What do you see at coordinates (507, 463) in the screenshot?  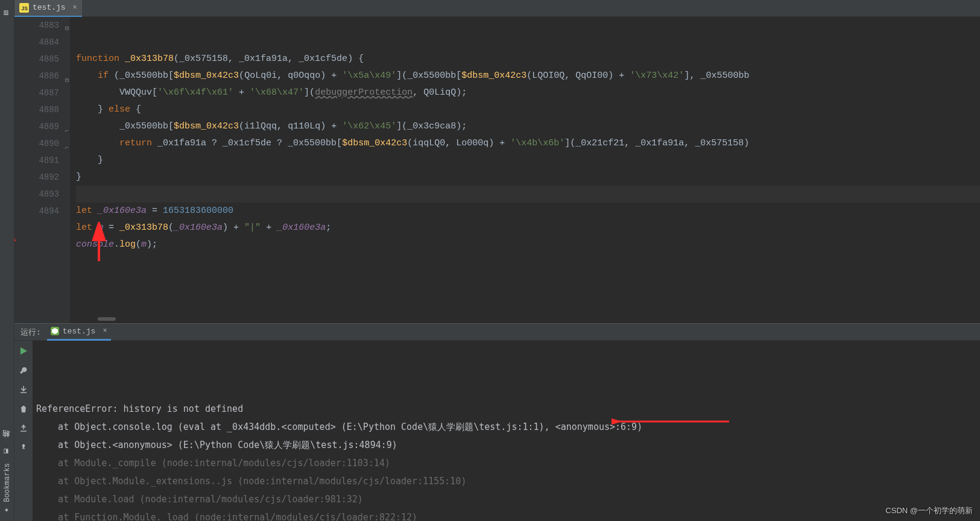 I see `console-line: at Module._compile (node:internal/module…` at bounding box center [507, 463].